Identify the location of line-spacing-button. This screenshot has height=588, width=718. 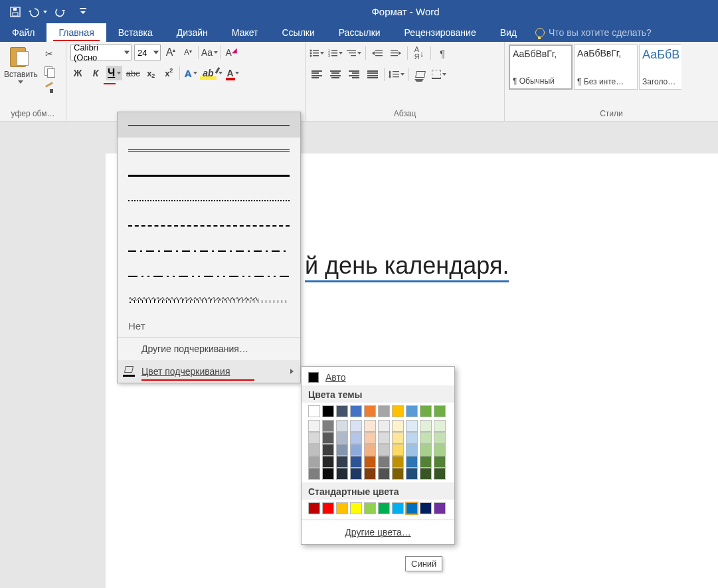
(397, 74).